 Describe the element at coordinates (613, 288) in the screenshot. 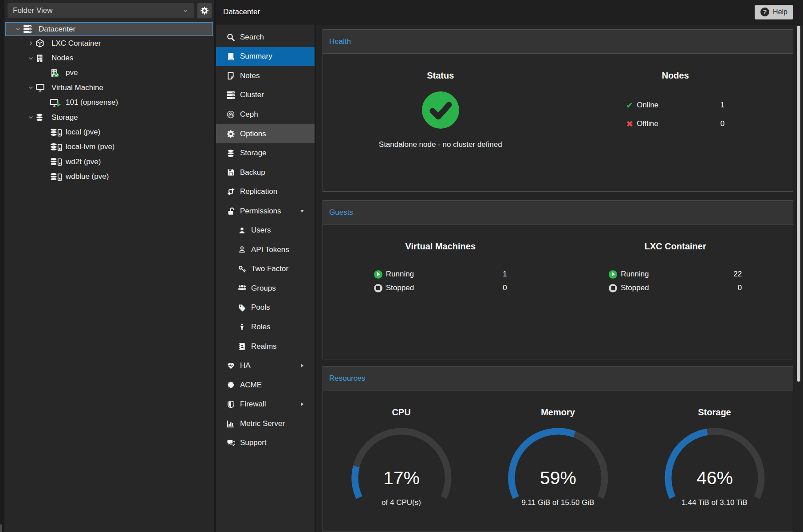

I see `stop-circle-icon` at that location.